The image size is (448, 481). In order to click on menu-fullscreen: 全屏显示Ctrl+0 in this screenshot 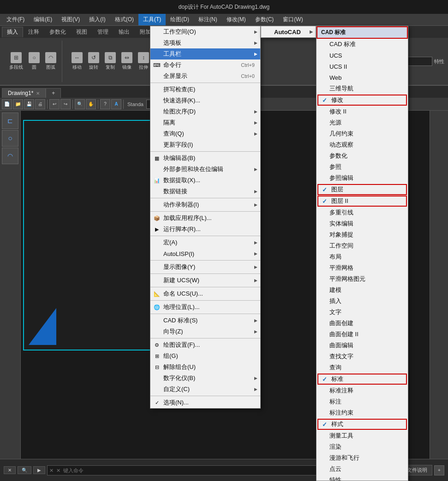, I will do `click(205, 76)`.